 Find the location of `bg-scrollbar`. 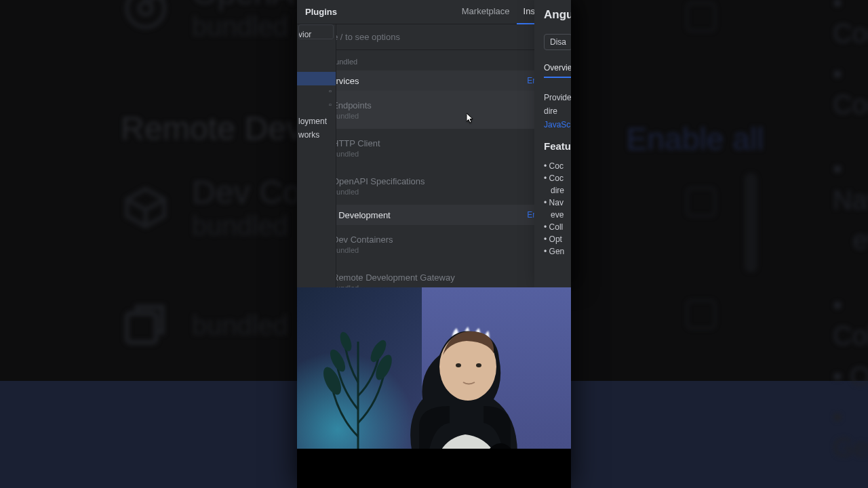

bg-scrollbar is located at coordinates (751, 222).